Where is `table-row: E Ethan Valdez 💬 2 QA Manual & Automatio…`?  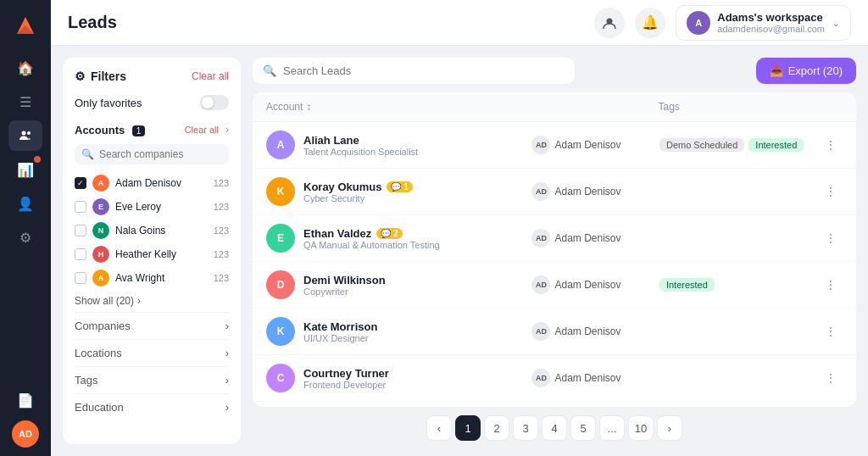
table-row: E Ethan Valdez 💬 2 QA Manual & Automatio… is located at coordinates (554, 239).